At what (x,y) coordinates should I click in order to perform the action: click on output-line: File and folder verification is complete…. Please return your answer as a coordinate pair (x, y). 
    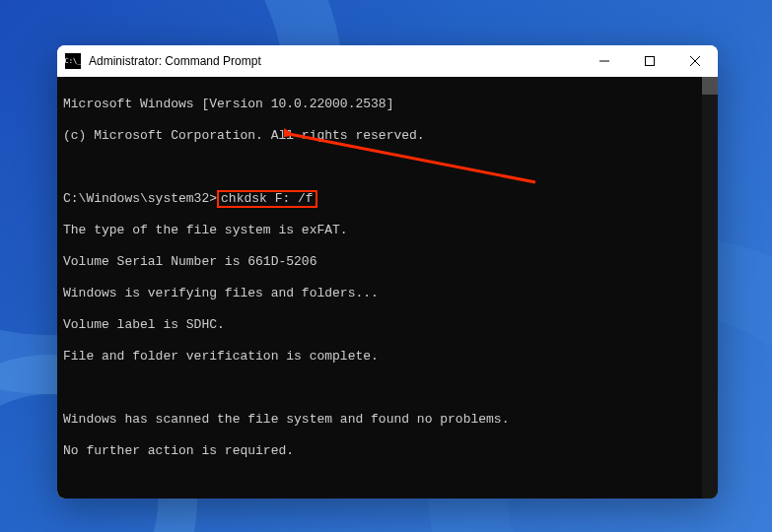
    Looking at the image, I should click on (387, 357).